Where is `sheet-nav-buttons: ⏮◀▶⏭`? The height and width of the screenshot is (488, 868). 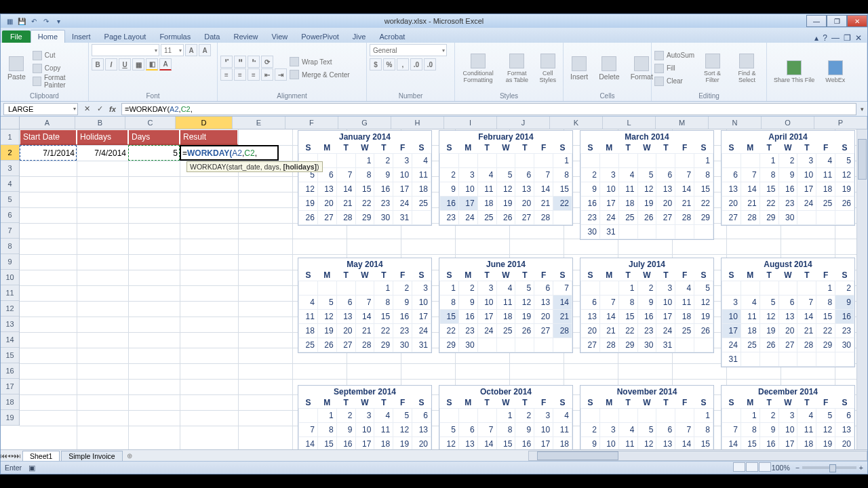
sheet-nav-buttons: ⏮◀▶⏭ is located at coordinates (11, 455).